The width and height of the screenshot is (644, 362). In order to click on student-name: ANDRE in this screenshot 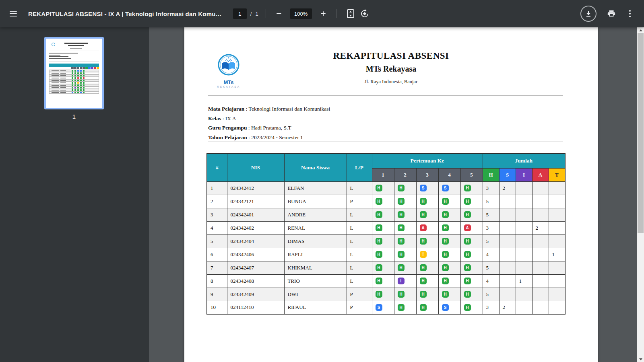, I will do `click(316, 215)`.